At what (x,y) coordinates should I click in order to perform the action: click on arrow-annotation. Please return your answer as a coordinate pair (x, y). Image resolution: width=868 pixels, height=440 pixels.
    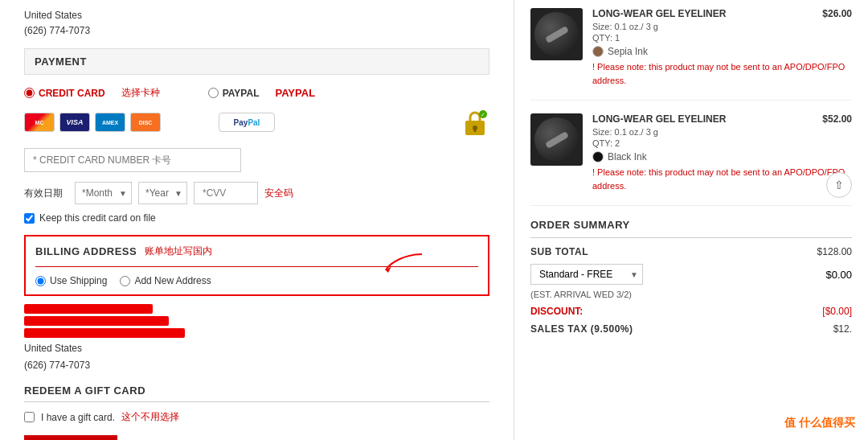
    Looking at the image, I should click on (406, 262).